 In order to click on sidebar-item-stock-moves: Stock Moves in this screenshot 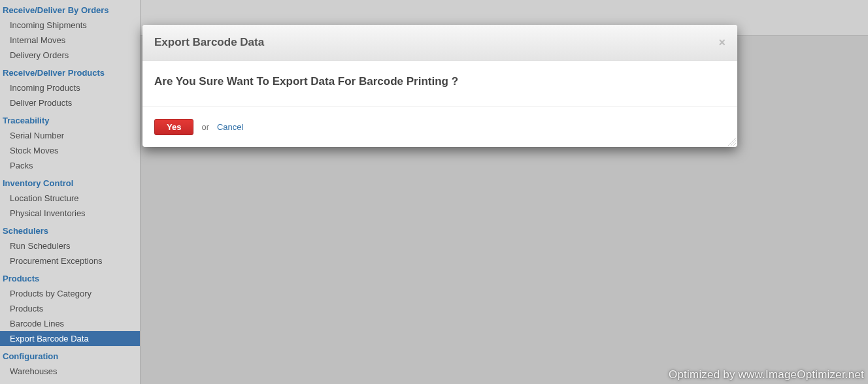, I will do `click(70, 150)`.